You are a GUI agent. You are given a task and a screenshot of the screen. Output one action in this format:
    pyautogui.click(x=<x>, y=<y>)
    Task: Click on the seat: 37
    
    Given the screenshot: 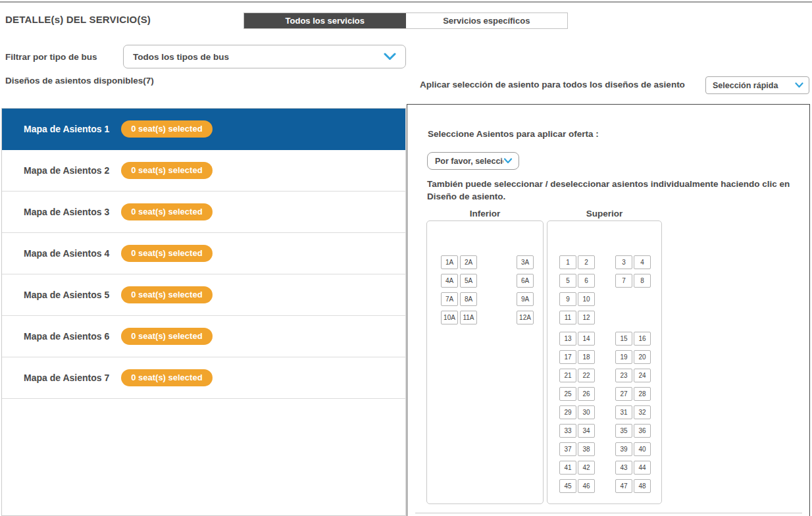 What is the action you would take?
    pyautogui.click(x=568, y=449)
    